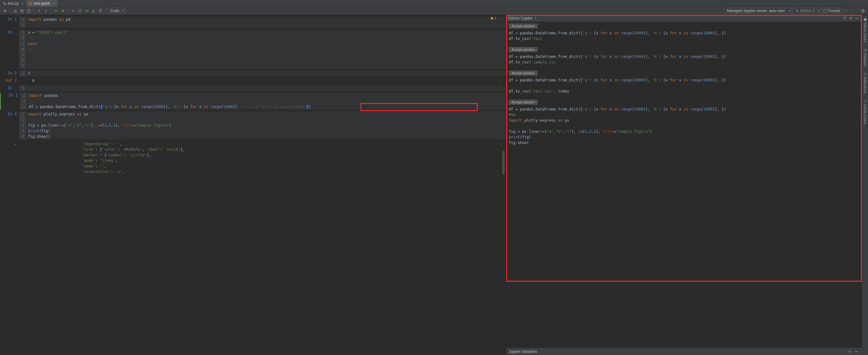  I want to click on run-above-button, so click(94, 11).